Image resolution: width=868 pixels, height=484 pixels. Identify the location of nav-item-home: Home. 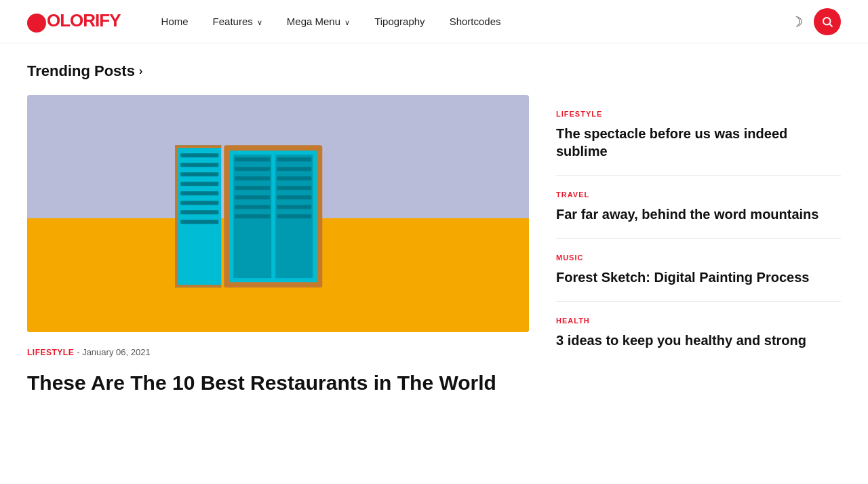
(175, 22).